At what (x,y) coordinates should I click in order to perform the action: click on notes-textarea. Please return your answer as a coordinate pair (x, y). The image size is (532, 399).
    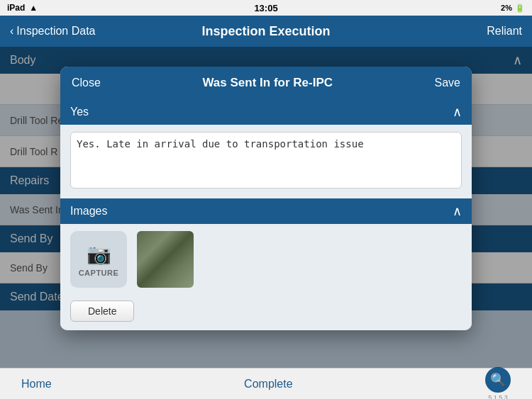
    Looking at the image, I should click on (266, 160).